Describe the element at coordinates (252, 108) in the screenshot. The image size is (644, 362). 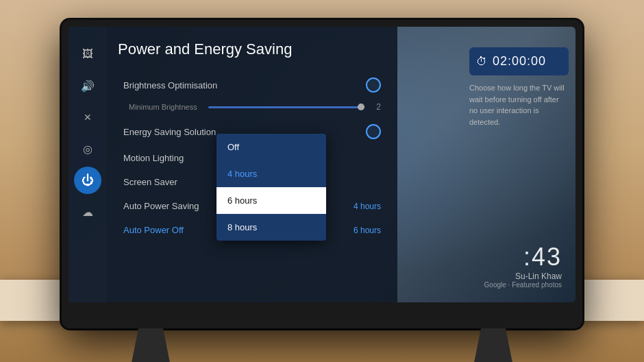
I see `minimum-brightness-row: Minimum Brightness 2` at that location.